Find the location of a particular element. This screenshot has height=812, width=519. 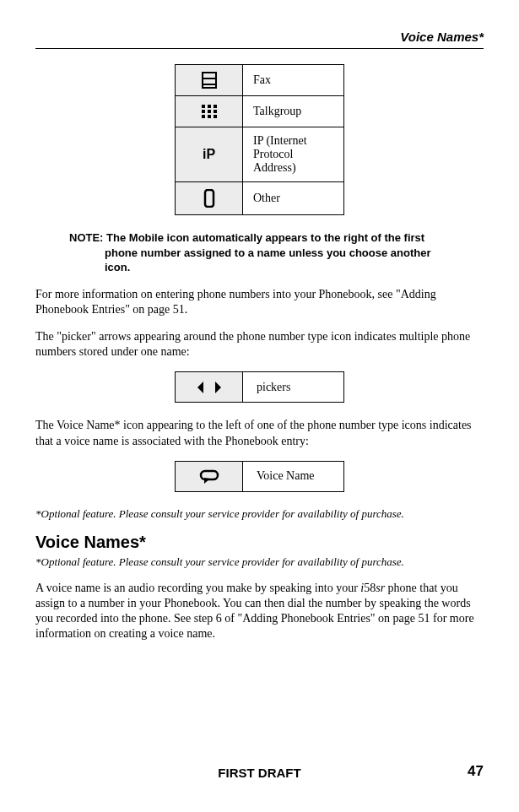

talkgroup-icon is located at coordinates (209, 111).